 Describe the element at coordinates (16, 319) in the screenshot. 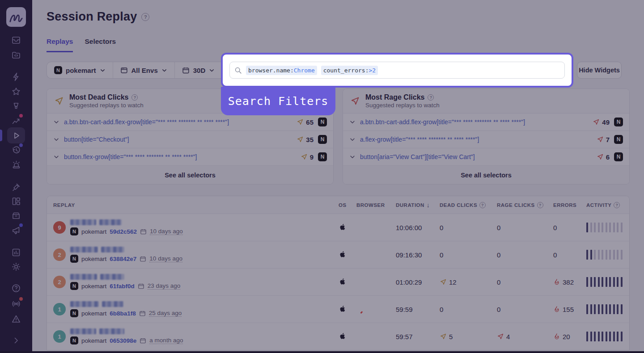

I see `sidebar-warning-icon` at that location.